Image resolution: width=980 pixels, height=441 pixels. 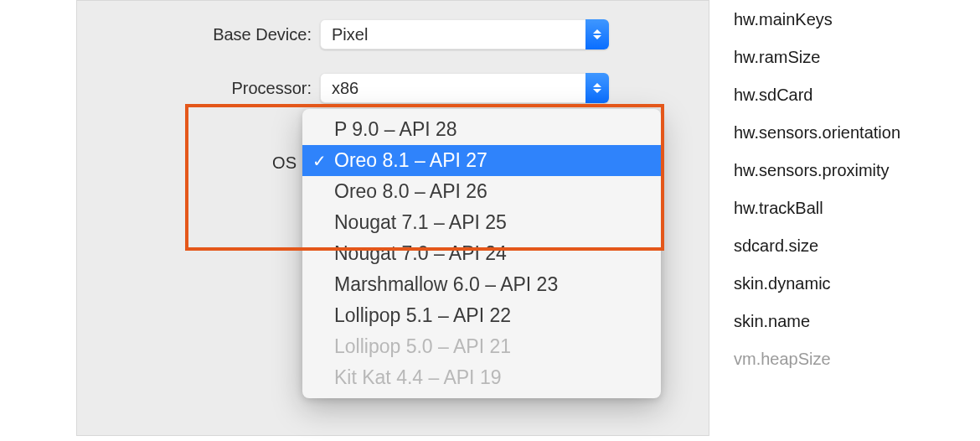 What do you see at coordinates (818, 171) in the screenshot?
I see `property-item: hw.sensors.proximity` at bounding box center [818, 171].